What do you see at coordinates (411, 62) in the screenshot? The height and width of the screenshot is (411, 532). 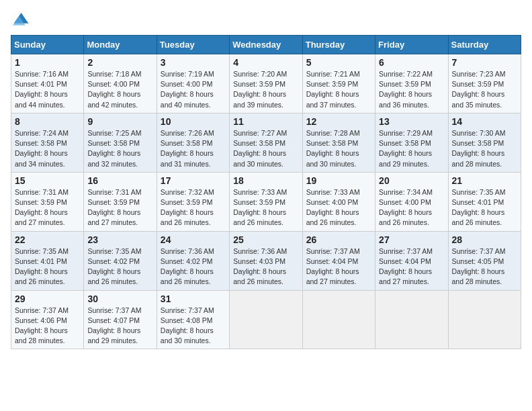 I see `day-number: 6` at bounding box center [411, 62].